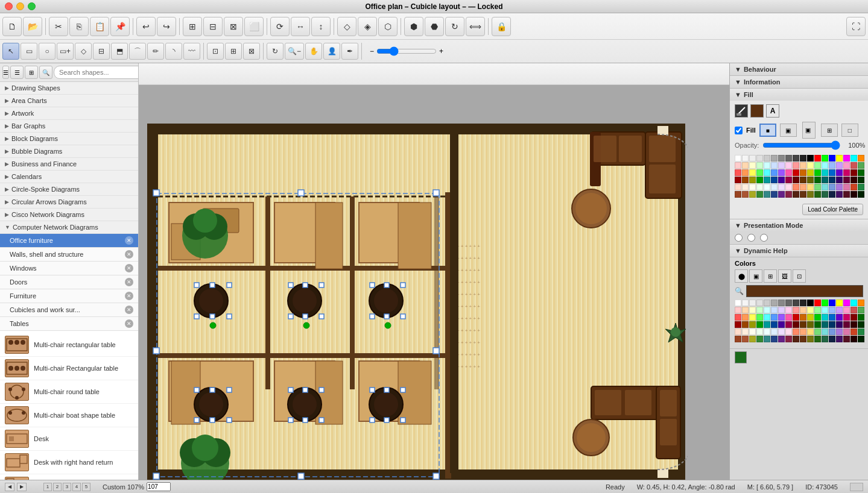  What do you see at coordinates (756, 276) in the screenshot?
I see `color-gradient-tool: ▣` at bounding box center [756, 276].